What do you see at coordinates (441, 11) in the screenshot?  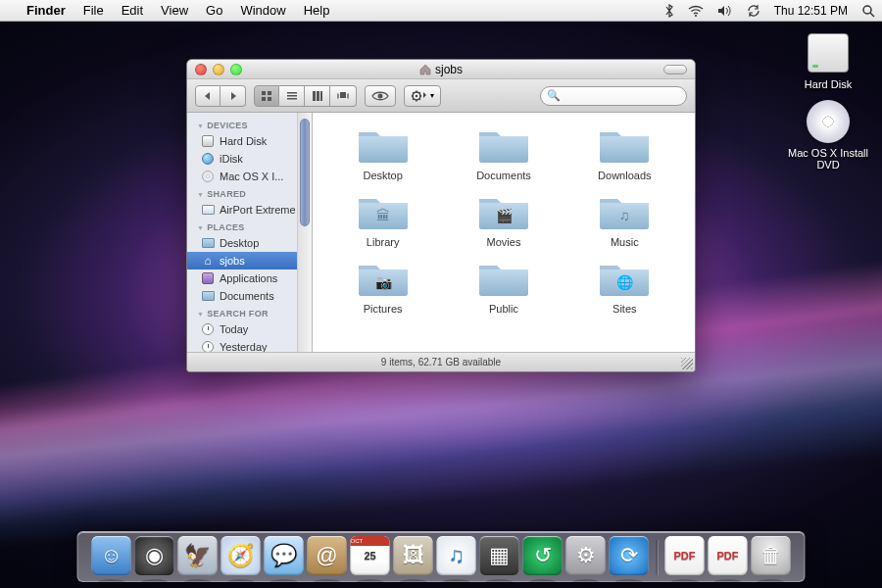 I see `menubar: Finder FileEditViewGoWindowHelp Thu 12:5…` at bounding box center [441, 11].